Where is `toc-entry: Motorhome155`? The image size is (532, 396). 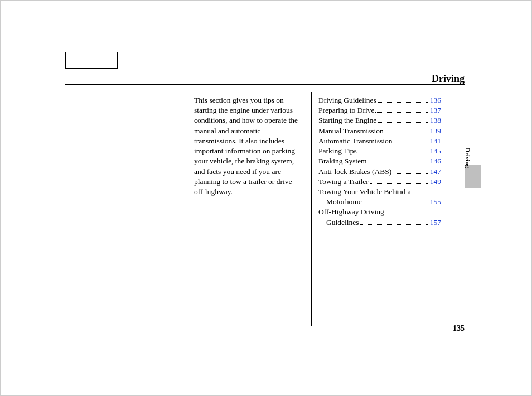 toc-entry: Motorhome155 is located at coordinates (380, 202).